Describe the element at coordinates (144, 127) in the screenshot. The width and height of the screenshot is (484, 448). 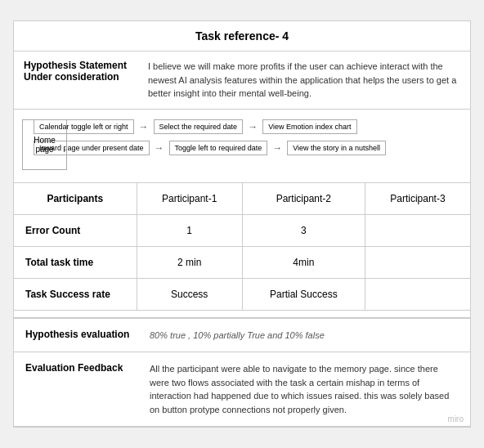
I see `arrow-1: →` at that location.